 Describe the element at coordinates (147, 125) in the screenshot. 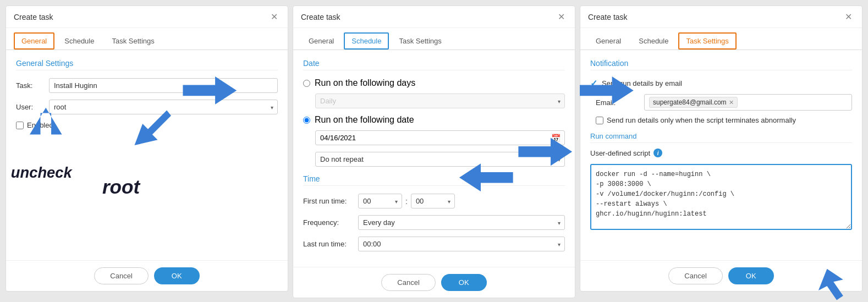

I see `enabled-row: Enabled` at that location.